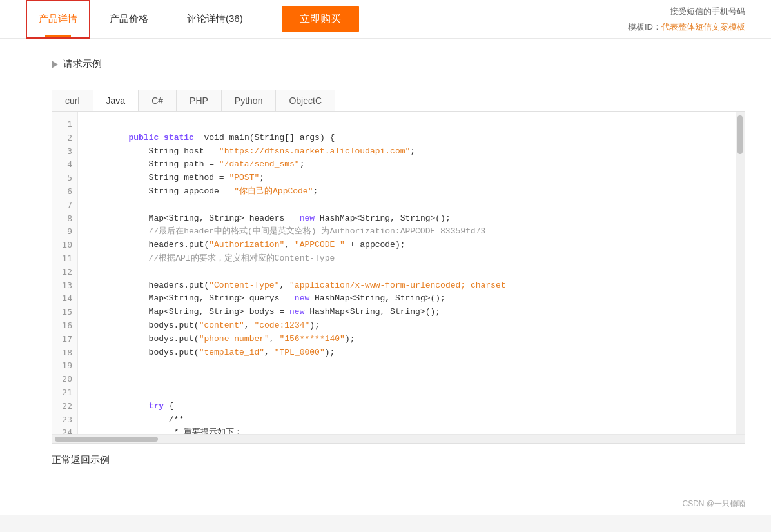 This screenshot has width=771, height=532. I want to click on line-numbers: 12345 678910 1112131415 1617181920 21222…, so click(65, 273).